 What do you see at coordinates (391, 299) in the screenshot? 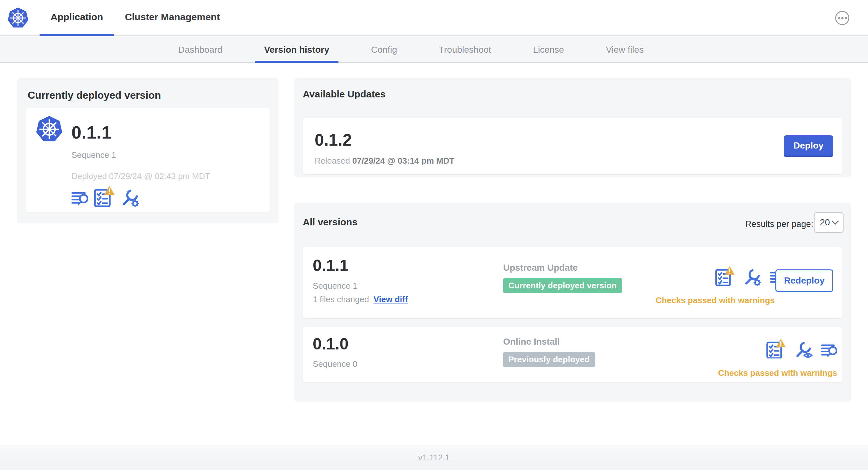
I see `view-diff-link: View diff` at bounding box center [391, 299].